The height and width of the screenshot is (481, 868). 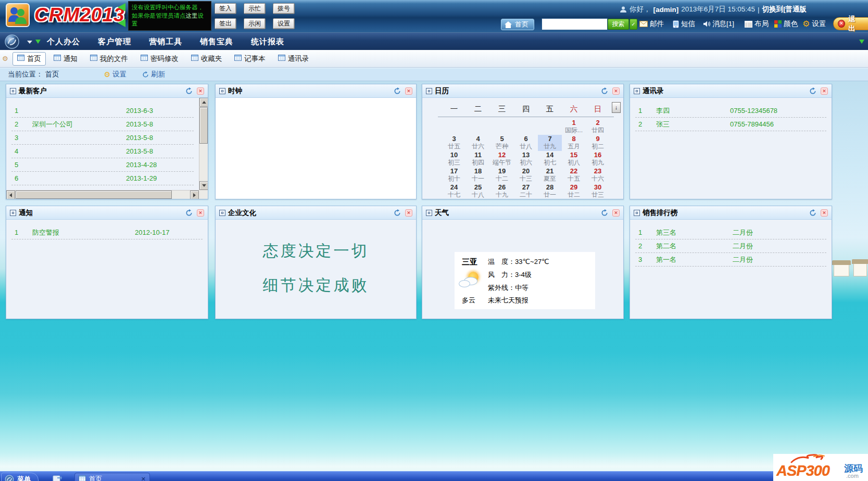 What do you see at coordinates (526, 143) in the screenshot?
I see `calendar-cell: 6廿八` at bounding box center [526, 143].